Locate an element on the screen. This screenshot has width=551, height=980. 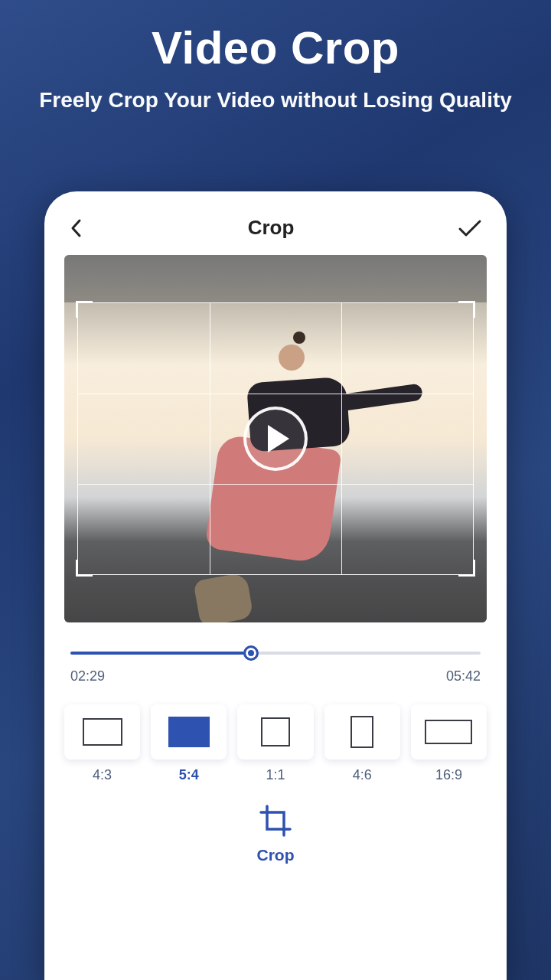
ratio-option-5-4: 5:4 is located at coordinates (188, 744).